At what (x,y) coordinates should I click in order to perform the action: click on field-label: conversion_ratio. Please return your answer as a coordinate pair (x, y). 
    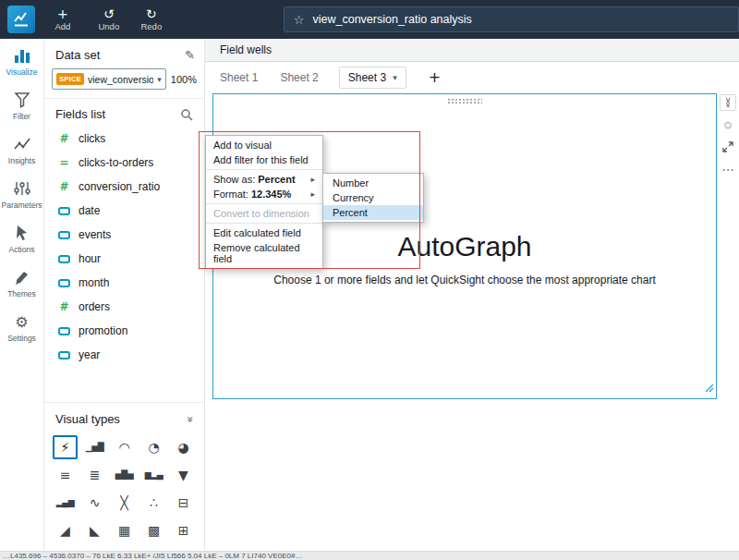
    Looking at the image, I should click on (119, 187).